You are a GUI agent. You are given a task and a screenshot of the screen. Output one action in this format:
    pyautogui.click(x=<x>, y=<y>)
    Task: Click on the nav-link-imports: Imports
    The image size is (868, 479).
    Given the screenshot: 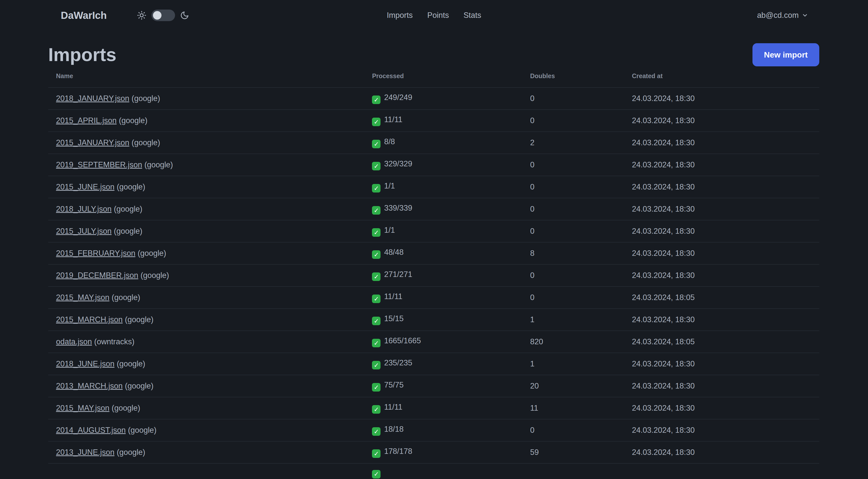 What is the action you would take?
    pyautogui.click(x=400, y=16)
    